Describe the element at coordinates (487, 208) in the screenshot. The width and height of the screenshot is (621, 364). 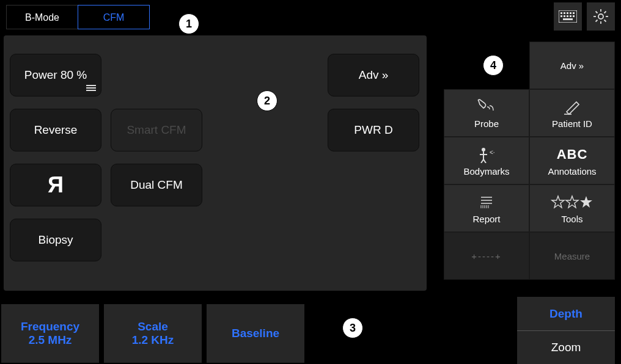
I see `report-button: Report` at that location.